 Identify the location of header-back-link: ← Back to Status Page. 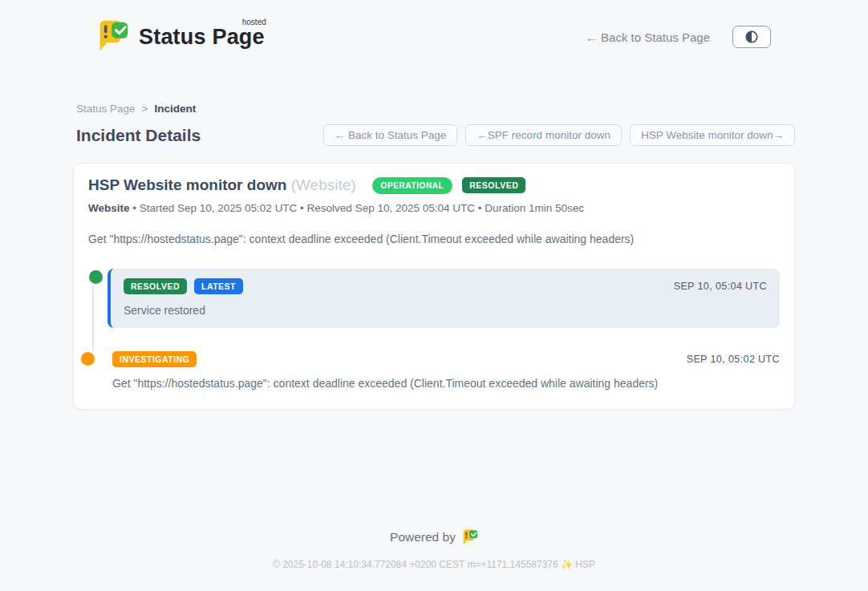
(648, 37).